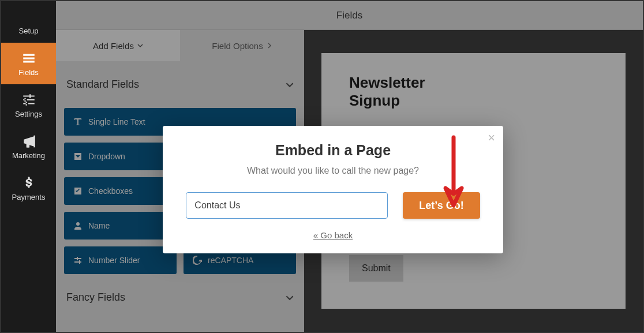 Image resolution: width=644 pixels, height=333 pixels. Describe the element at coordinates (269, 46) in the screenshot. I see `chevron-right-icon` at that location.